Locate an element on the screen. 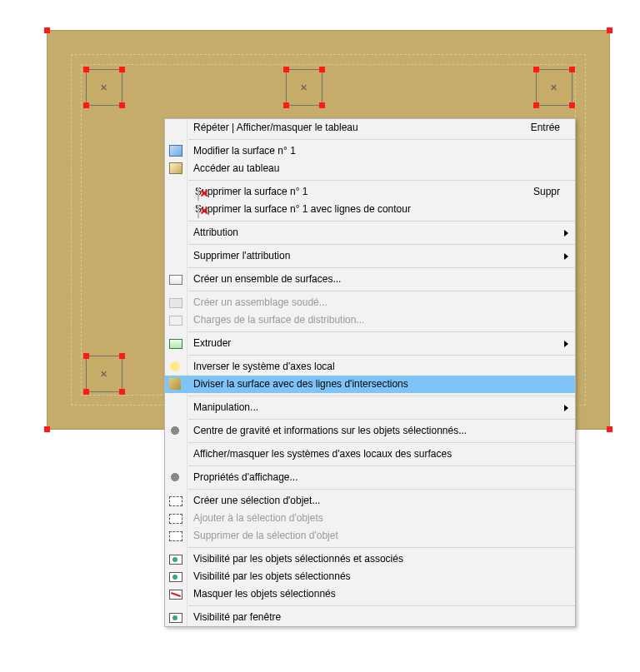 The height and width of the screenshot is (672, 640). surface-icon is located at coordinates (176, 151).